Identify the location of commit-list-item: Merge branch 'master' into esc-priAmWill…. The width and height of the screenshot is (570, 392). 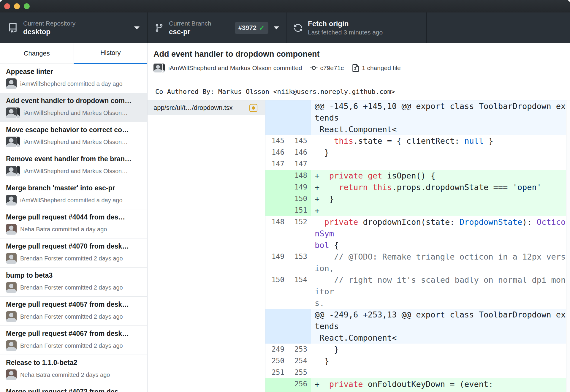
(74, 195).